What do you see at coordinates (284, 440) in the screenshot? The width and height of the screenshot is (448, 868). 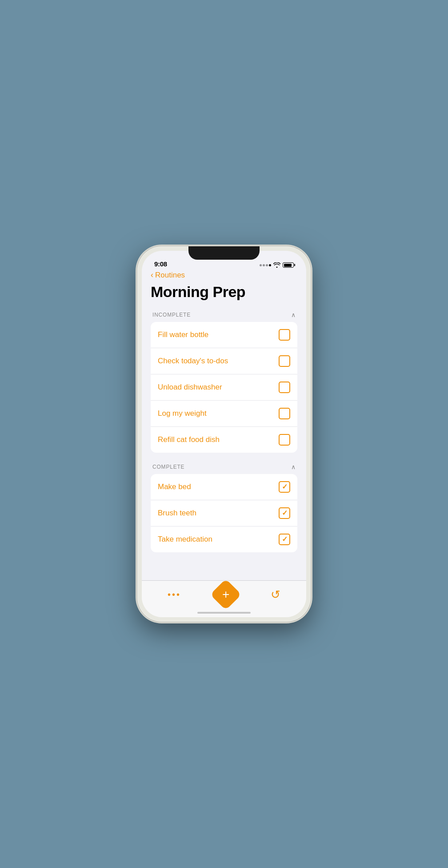 I see `checkbox-refill-cat` at bounding box center [284, 440].